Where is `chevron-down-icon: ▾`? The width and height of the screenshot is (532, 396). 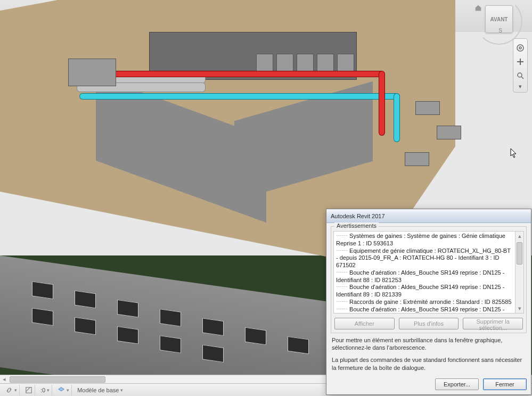
chevron-down-icon: ▾ is located at coordinates (16, 390).